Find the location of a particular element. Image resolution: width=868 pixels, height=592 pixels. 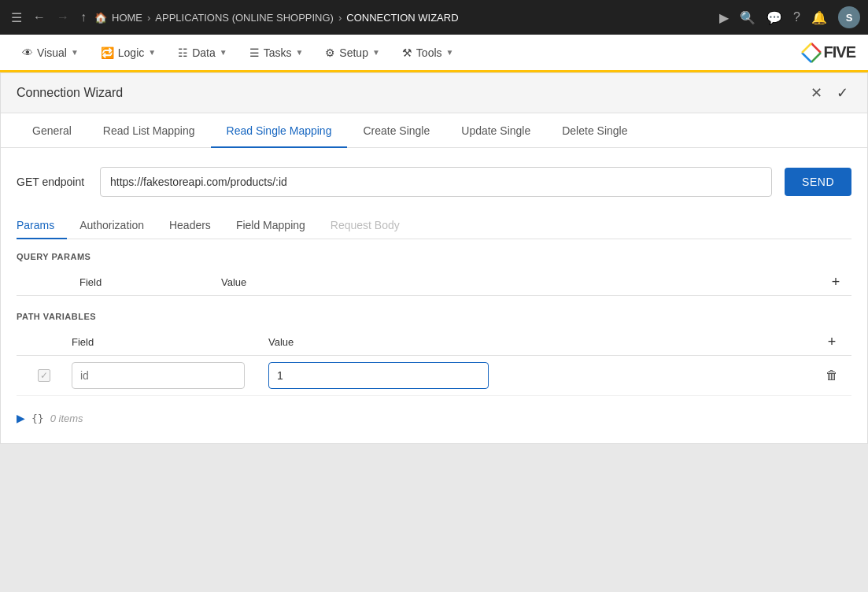

path-table-header: Field Value + is located at coordinates (434, 342).